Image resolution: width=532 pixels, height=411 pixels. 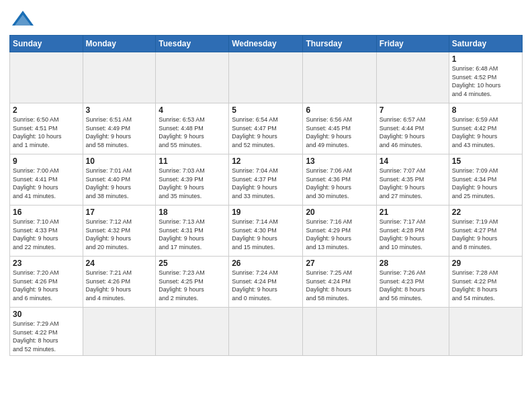 I want to click on calendar-cell: 2Sunrise: 6:50 AM Sunset: 4:51 PM Daylig…, so click(x=47, y=129).